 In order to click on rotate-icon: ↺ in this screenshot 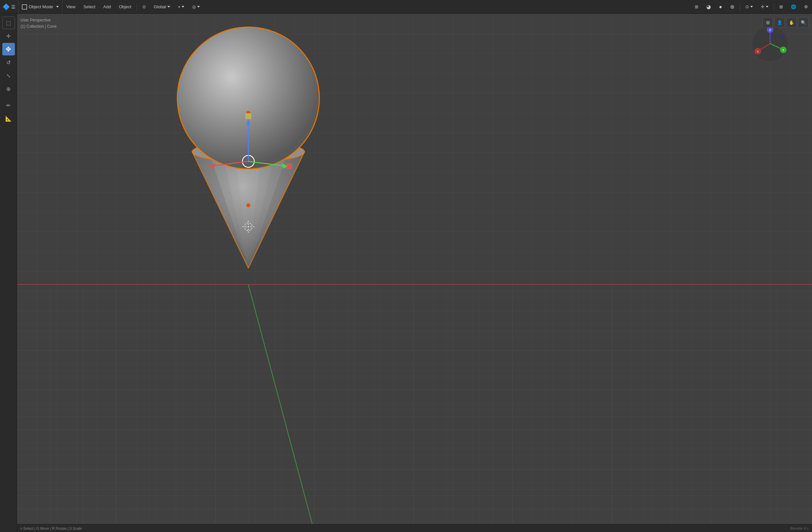, I will do `click(8, 63)`.